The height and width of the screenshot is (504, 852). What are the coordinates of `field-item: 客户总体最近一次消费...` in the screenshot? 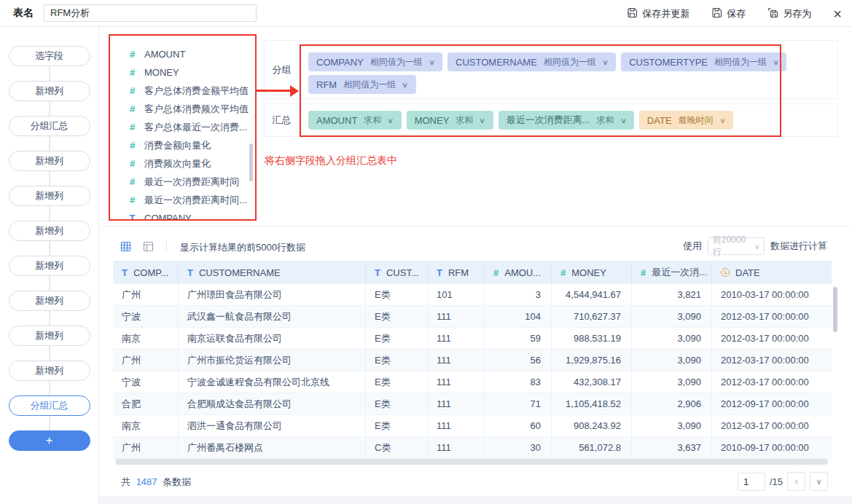 It's located at (182, 127).